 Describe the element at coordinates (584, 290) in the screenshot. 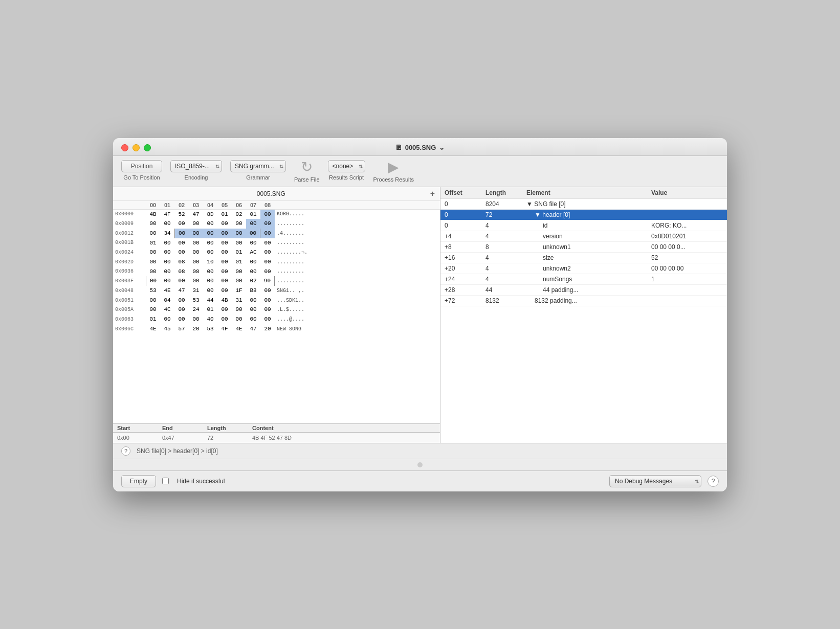

I see `parse-row: +284444 padding...` at that location.